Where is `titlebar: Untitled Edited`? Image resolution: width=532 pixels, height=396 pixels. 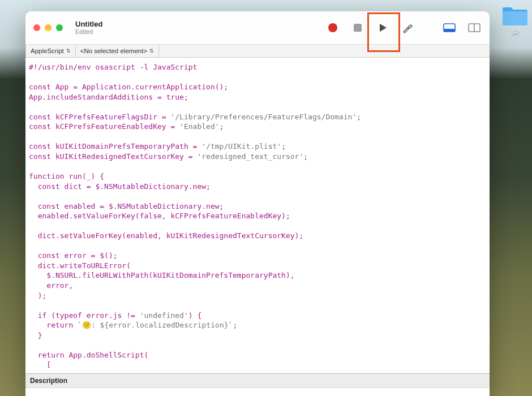 titlebar: Untitled Edited is located at coordinates (258, 28).